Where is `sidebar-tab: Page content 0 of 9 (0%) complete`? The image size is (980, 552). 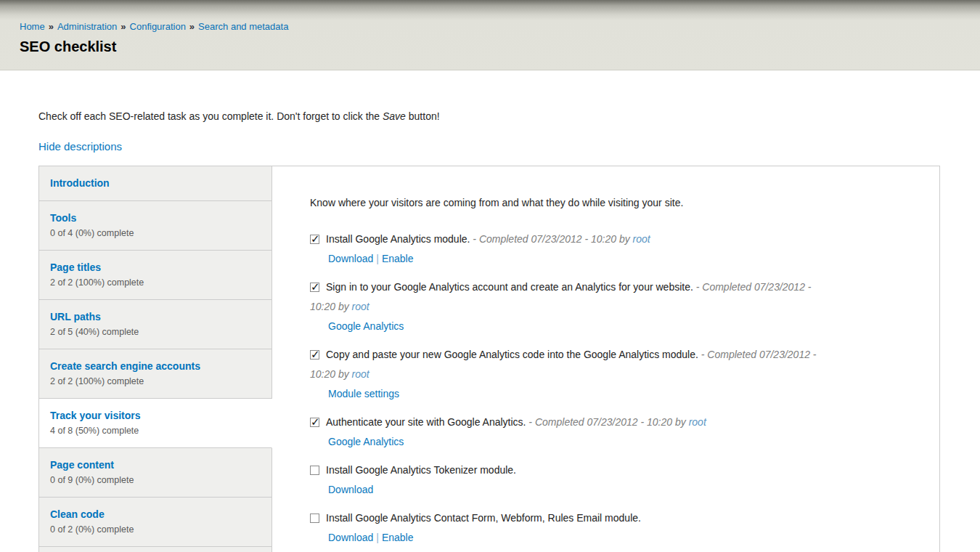
sidebar-tab: Page content 0 of 9 (0%) complete is located at coordinates (155, 473).